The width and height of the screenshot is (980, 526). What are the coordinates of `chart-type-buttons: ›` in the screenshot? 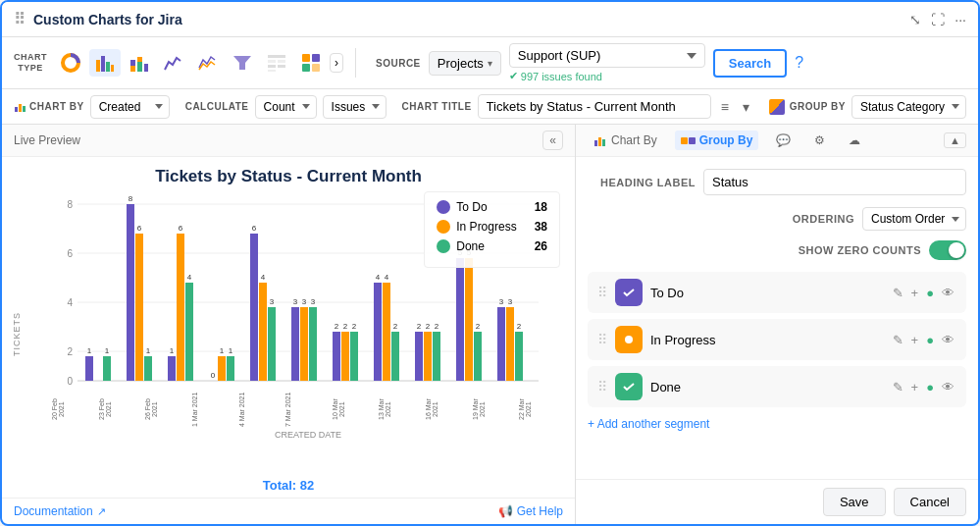 It's located at (199, 63).